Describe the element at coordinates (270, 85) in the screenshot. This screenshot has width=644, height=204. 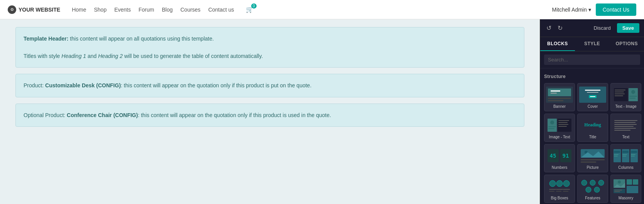
I see `product-text: Product: Customizable Desk (CONFIG): thi…` at that location.